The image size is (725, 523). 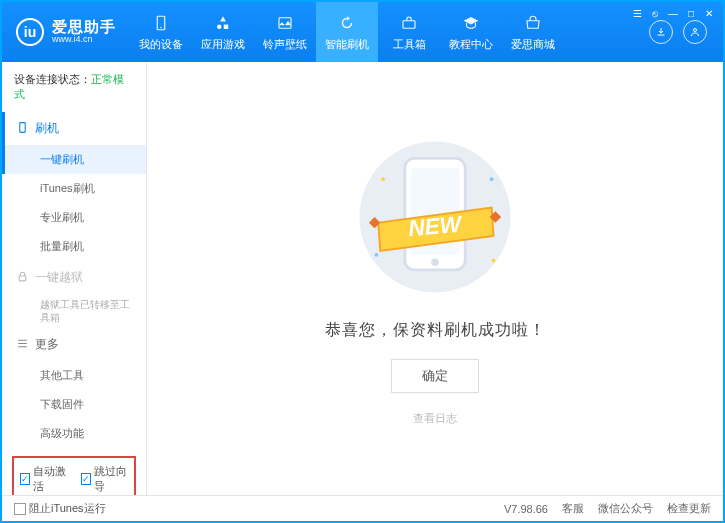 What do you see at coordinates (285, 44) in the screenshot?
I see `nav-label: 铃声壁纸` at bounding box center [285, 44].